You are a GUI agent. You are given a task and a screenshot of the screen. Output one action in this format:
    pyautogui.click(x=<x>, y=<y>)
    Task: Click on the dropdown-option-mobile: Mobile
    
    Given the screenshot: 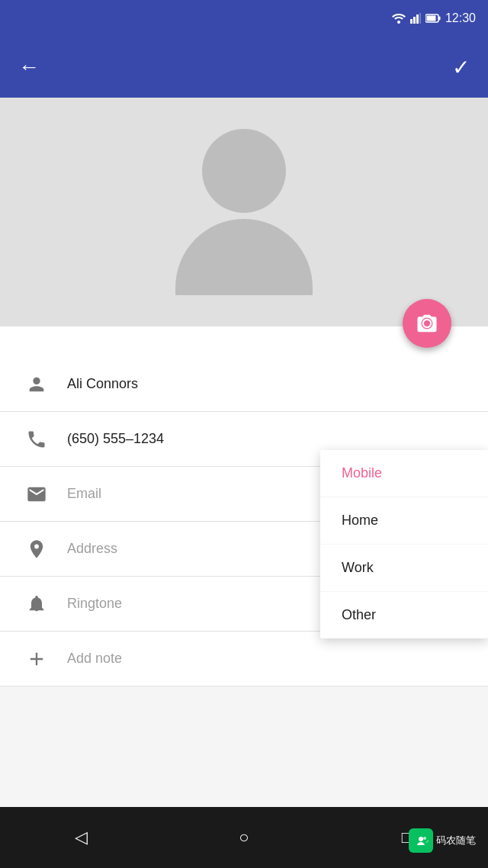 What is the action you would take?
    pyautogui.click(x=404, y=474)
    